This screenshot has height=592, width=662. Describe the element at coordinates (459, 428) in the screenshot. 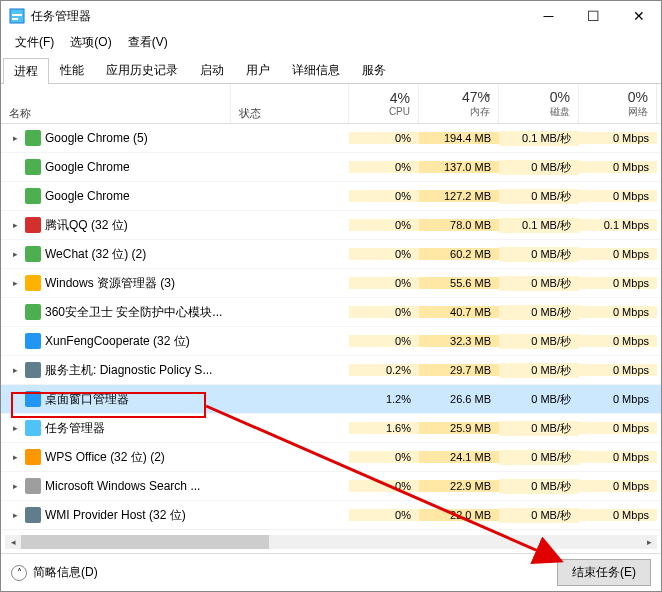

I see `memory-value: 25.9 MB` at that location.